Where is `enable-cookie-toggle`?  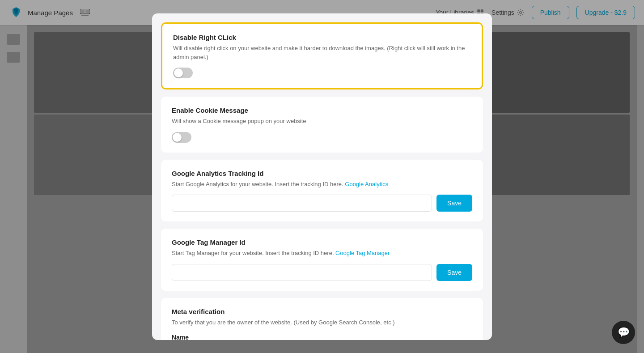 enable-cookie-toggle is located at coordinates (182, 137).